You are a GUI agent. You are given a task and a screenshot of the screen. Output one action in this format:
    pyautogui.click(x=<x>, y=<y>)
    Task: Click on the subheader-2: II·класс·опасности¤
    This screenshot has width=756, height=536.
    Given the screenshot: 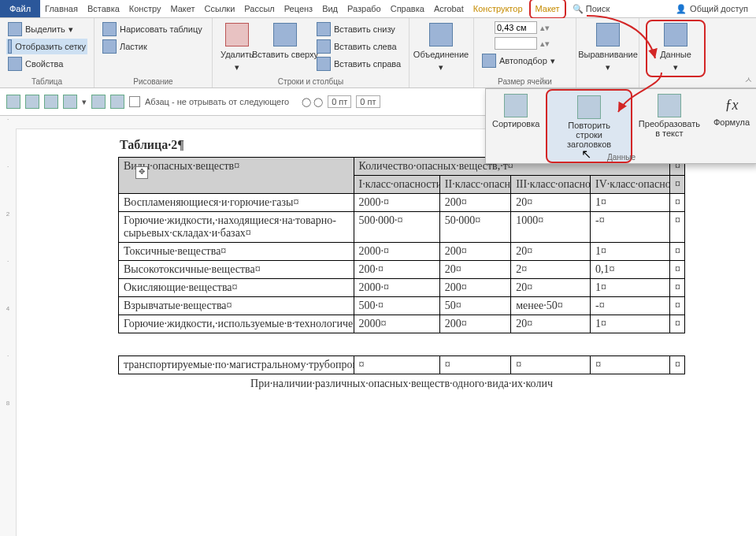 What is the action you would take?
    pyautogui.click(x=475, y=184)
    